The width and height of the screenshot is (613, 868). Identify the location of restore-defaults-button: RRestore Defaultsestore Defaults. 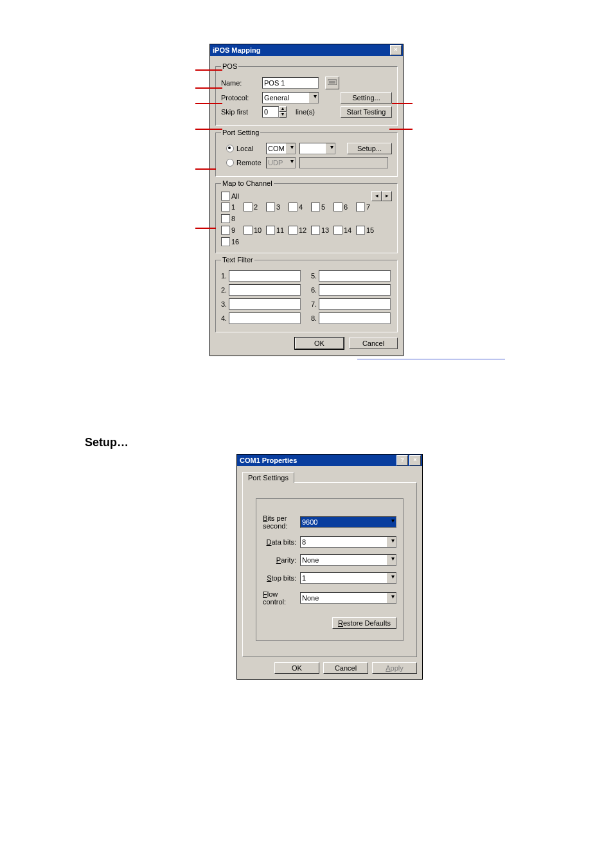
(364, 623).